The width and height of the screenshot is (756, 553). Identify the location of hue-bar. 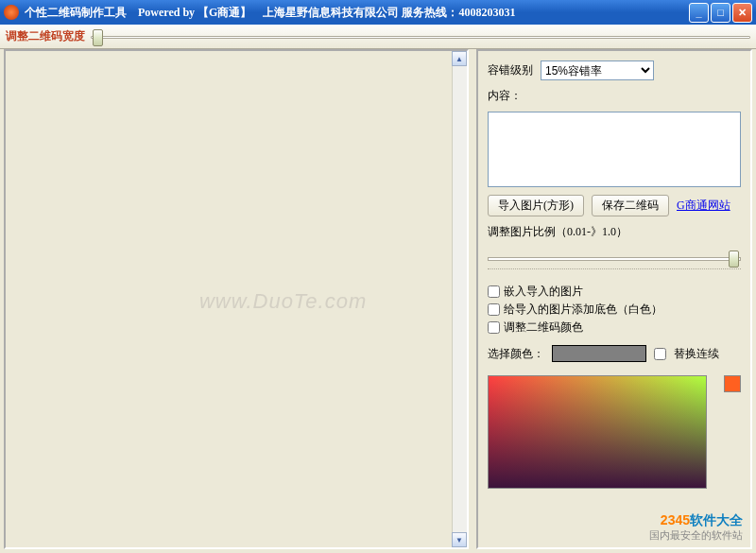
(732, 384).